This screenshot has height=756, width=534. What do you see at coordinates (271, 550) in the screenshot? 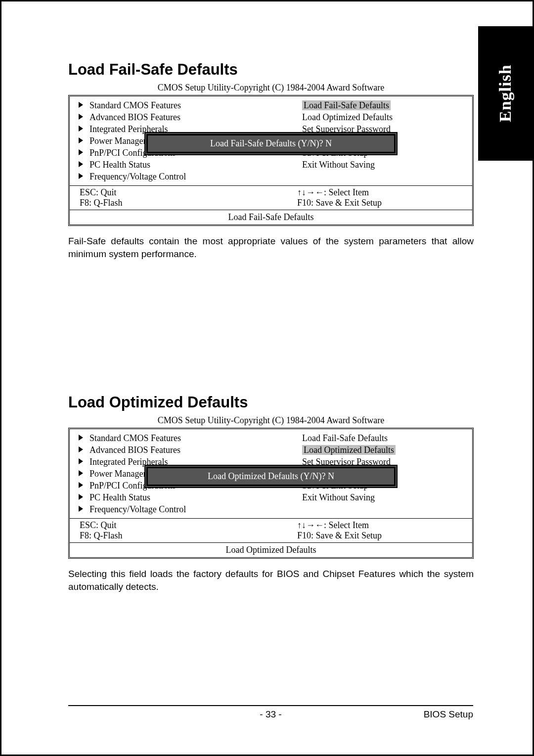
I see `bios-footer-text: Load Optimized Defaults` at bounding box center [271, 550].